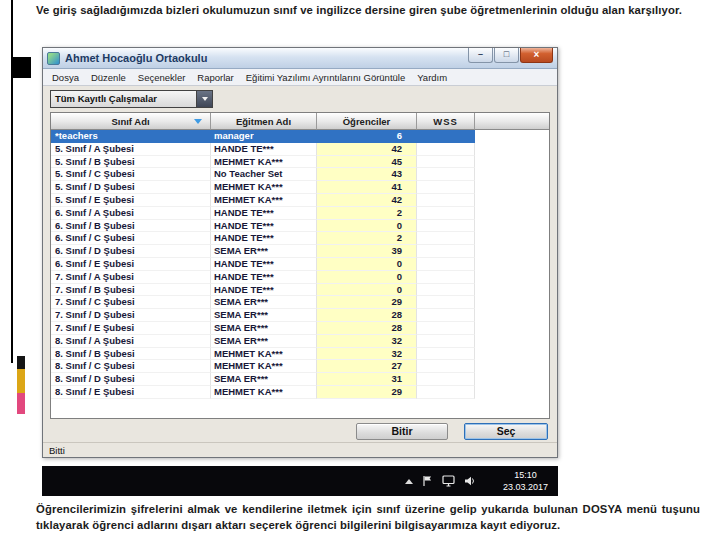  I want to click on flag-icon, so click(428, 481).